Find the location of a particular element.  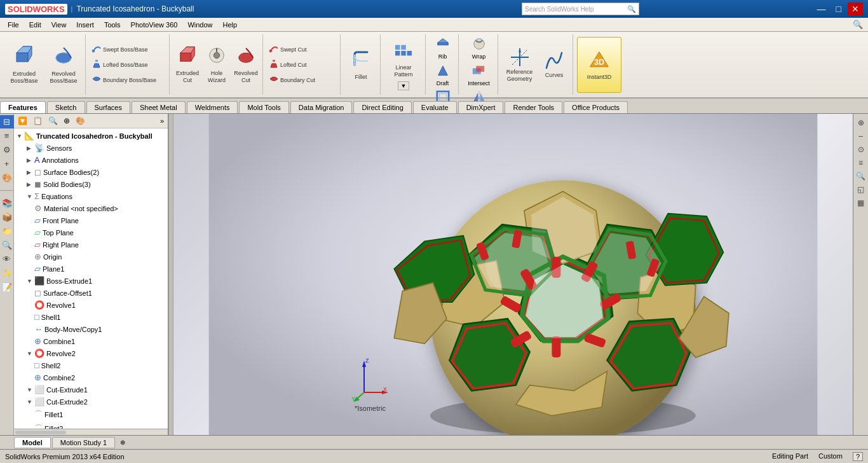

swept-cut-button: Swept Cut is located at coordinates (288, 50).